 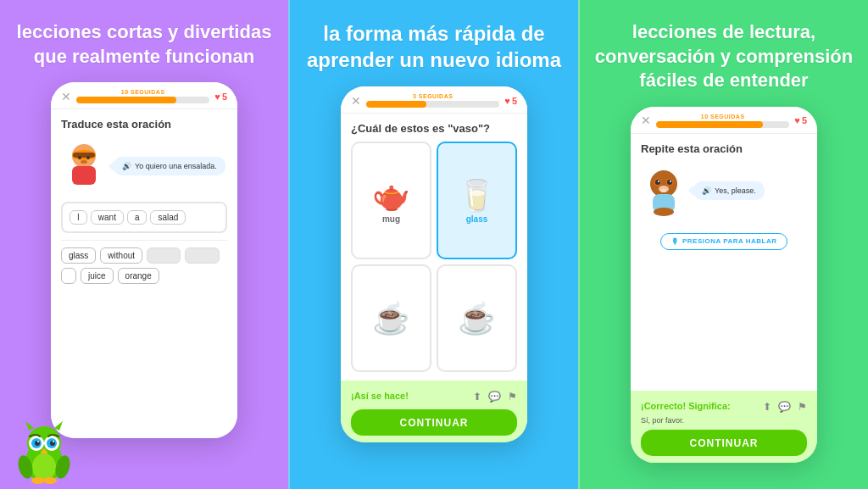 What do you see at coordinates (143, 92) in the screenshot?
I see `streak-label: 10 SEGUIDAS` at bounding box center [143, 92].